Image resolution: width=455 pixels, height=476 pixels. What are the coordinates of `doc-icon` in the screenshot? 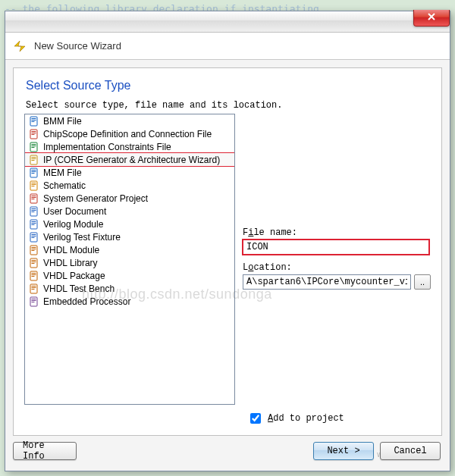 It's located at (34, 211).